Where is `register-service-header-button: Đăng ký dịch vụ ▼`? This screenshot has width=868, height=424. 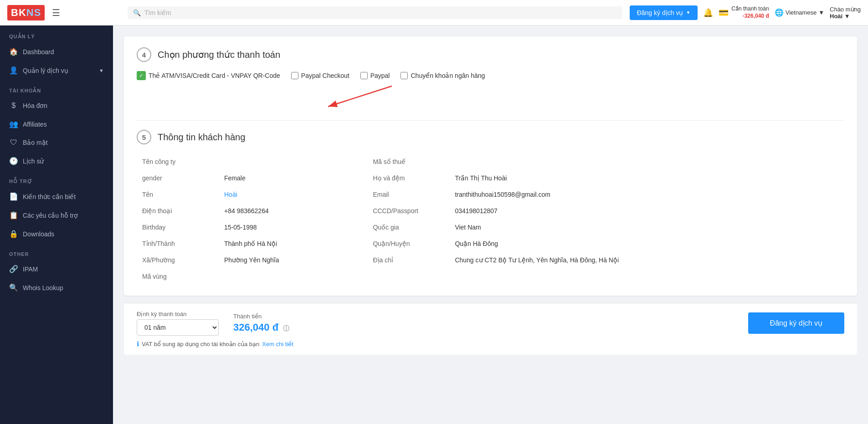
register-service-header-button: Đăng ký dịch vụ ▼ is located at coordinates (664, 13).